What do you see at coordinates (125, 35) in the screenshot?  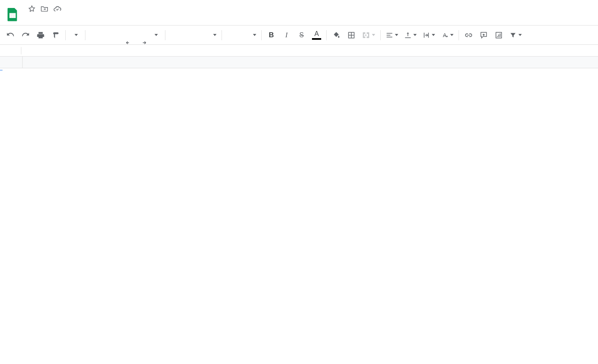 I see `decrease-decimal-button` at bounding box center [125, 35].